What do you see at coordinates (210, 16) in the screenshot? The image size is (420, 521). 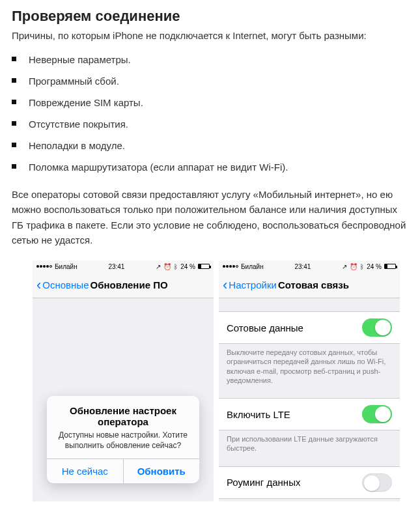 I see `page-heading: Проверяем соединение` at bounding box center [210, 16].